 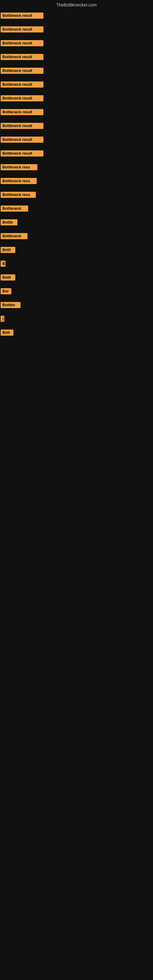 What do you see at coordinates (76, 332) in the screenshot?
I see `result-row: Bott` at bounding box center [76, 332].